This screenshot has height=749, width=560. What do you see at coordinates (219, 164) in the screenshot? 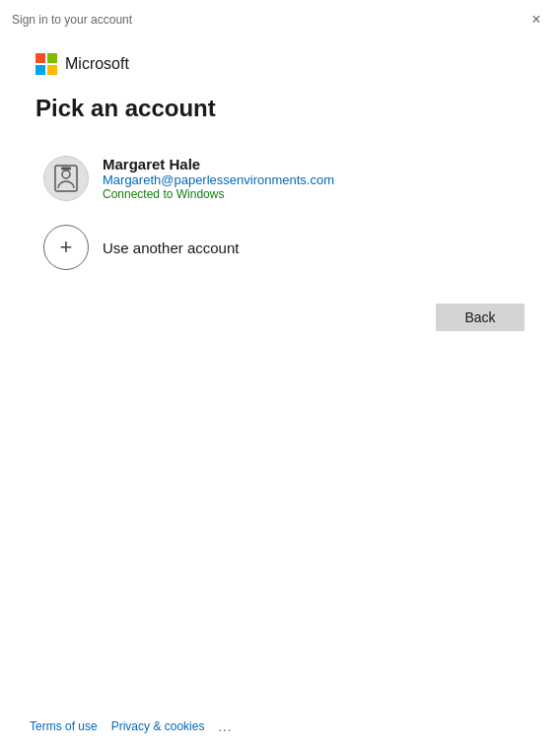
I see `account-name: Margaret Hale` at bounding box center [219, 164].